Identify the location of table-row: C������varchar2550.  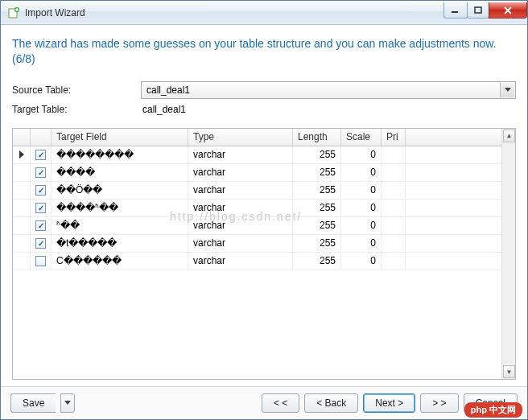
(258, 261).